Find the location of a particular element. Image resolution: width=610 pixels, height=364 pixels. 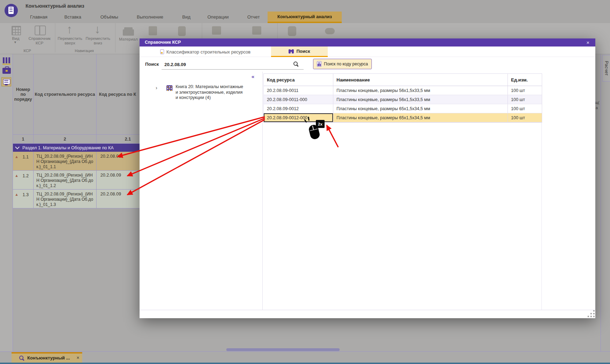

search-by-code-label: Поиск по коду ресурса is located at coordinates (346, 64).